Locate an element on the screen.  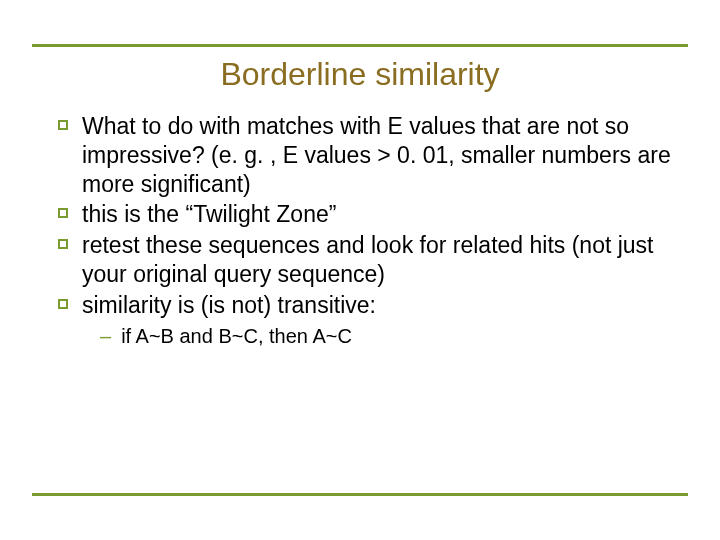
bullet-text: retest these sequences and look for rela… is located at coordinates (377, 260).